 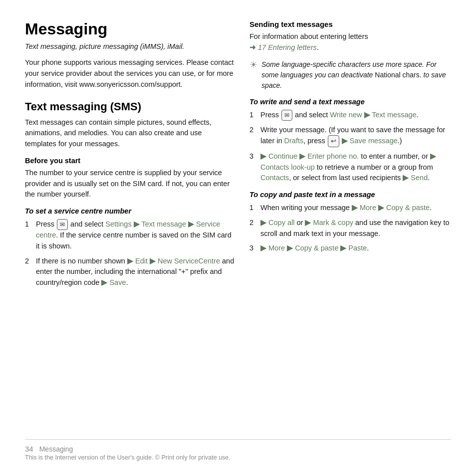 I want to click on c-arrow-7: ▶, so click(x=343, y=248).